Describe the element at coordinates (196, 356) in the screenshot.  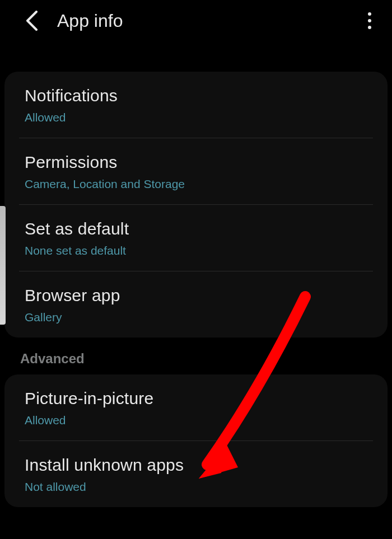
I see `advanced-section-label: Advanced` at that location.